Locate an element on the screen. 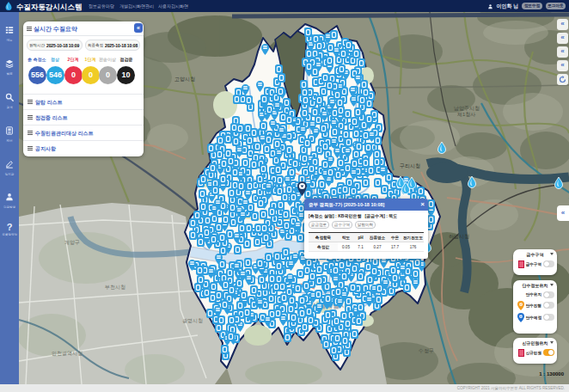 This screenshot has height=392, width=569. svg-text: 인천광역시청 is located at coordinates (67, 354).